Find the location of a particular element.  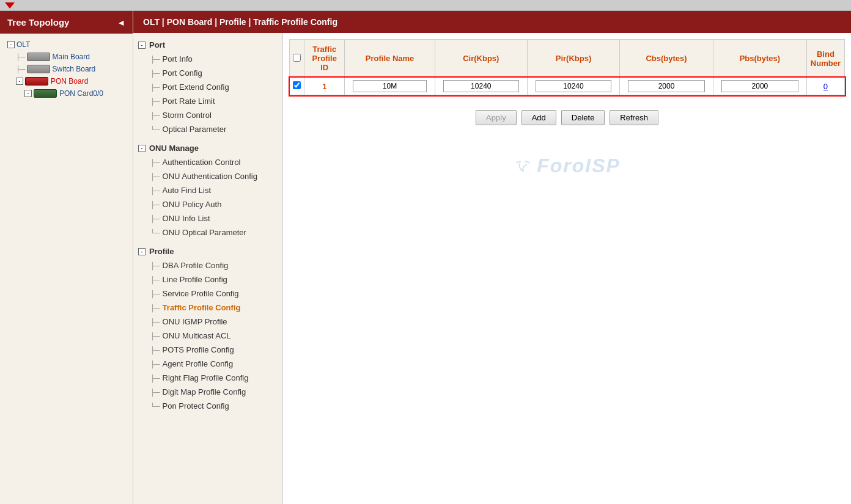

nav-label-onu-multicast-acl: ONU Multicast ACL is located at coordinates (197, 336).